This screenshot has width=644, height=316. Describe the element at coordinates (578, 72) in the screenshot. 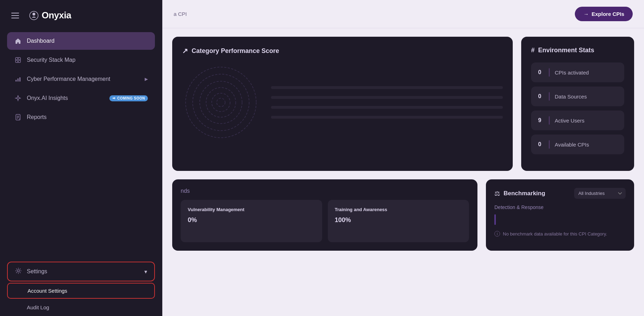

I see `env-stat-cpis-activated: 0 CPIs activated` at that location.